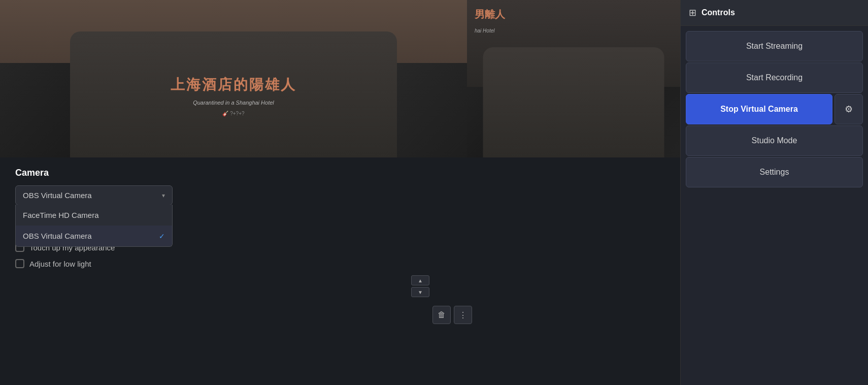  Describe the element at coordinates (233, 103) in the screenshot. I see `shirt-english-text: Quarantined in a Shanghai Hotel` at that location.